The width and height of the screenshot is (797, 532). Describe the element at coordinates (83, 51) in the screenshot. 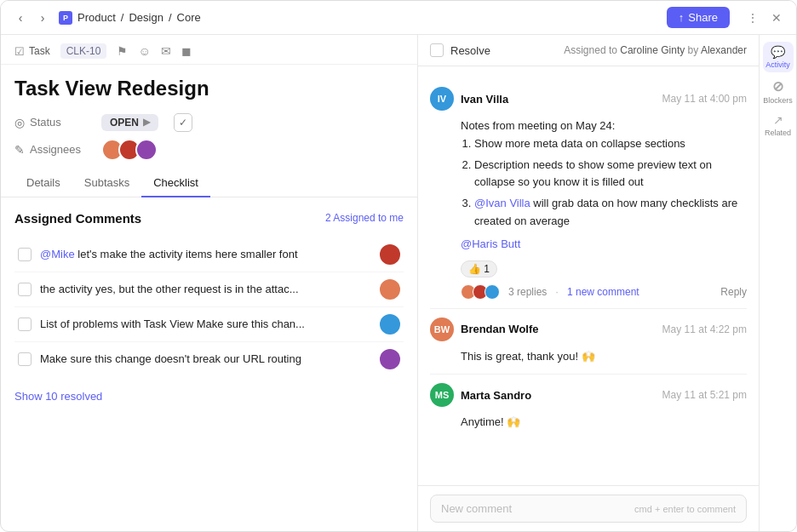

I see `task-id: CLK-10` at that location.